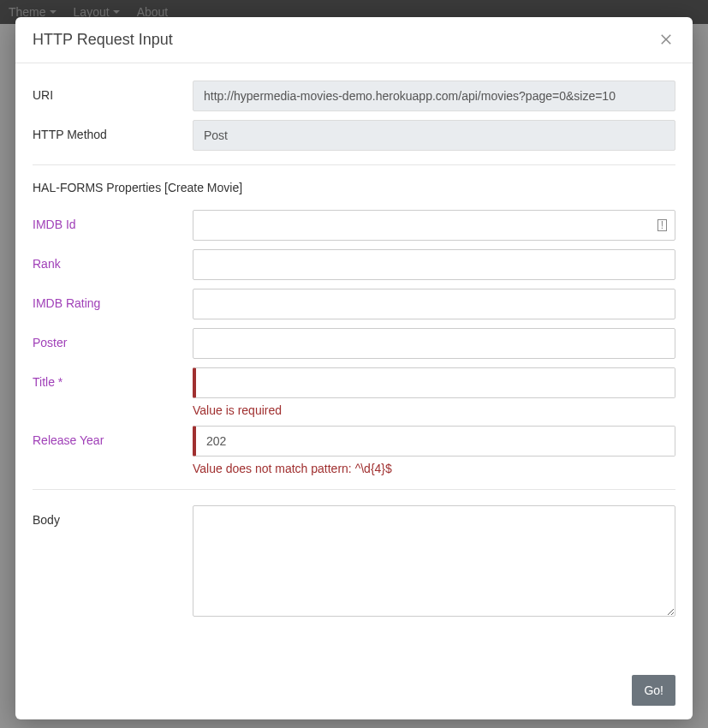 Image resolution: width=708 pixels, height=728 pixels. What do you see at coordinates (354, 304) in the screenshot?
I see `imdb-rating-row: IMDB Rating` at bounding box center [354, 304].